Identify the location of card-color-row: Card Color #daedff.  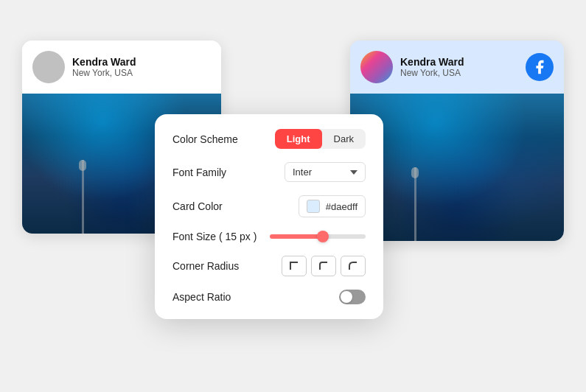
(269, 206).